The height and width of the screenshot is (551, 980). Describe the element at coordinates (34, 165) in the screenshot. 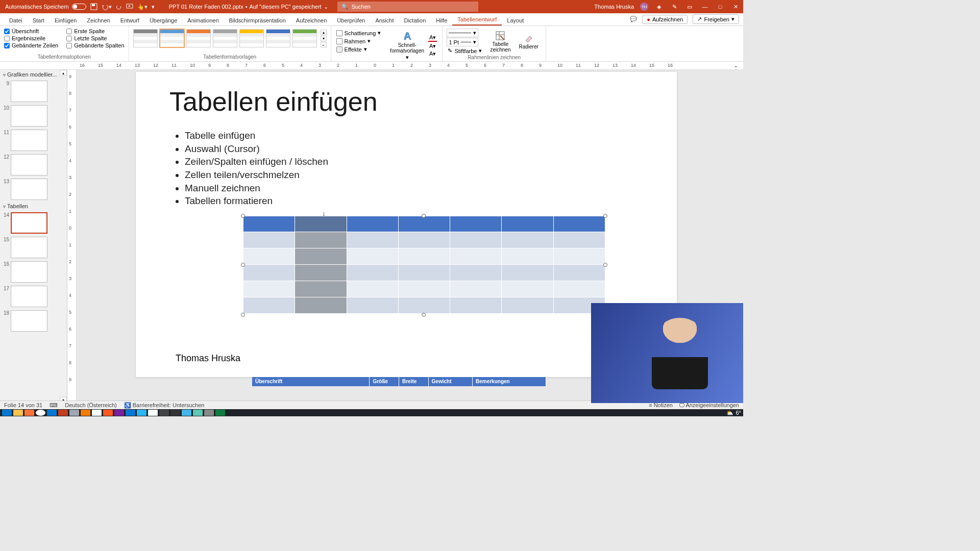

I see `slide-thumbnail: 12` at that location.